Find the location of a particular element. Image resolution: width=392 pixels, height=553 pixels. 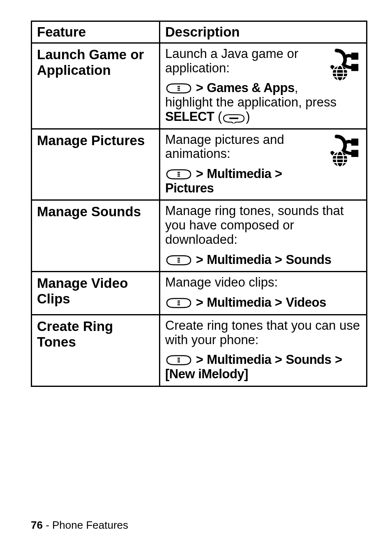

page-footer: 76 - Phone Features is located at coordinates (80, 525).